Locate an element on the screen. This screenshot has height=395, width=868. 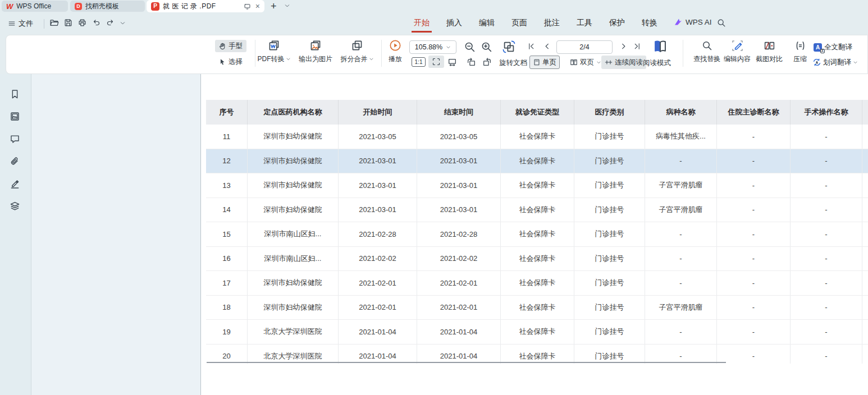
bookmark-icon is located at coordinates (15, 94).